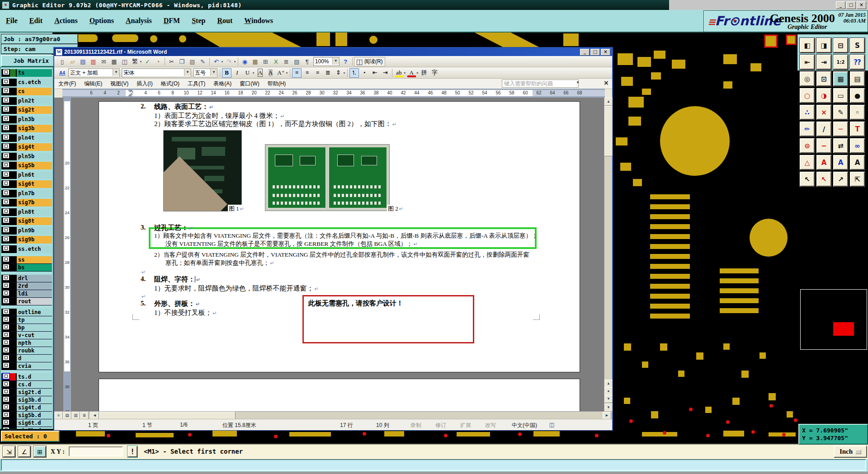  Describe the element at coordinates (807, 79) in the screenshot. I see `zoom-button: ◎` at that location.